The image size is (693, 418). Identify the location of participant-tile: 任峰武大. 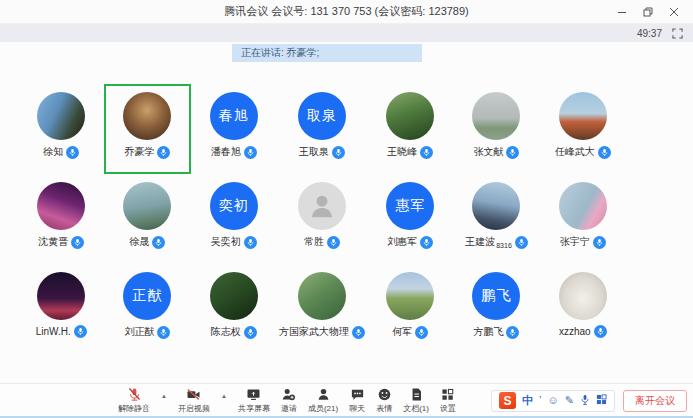
(583, 129).